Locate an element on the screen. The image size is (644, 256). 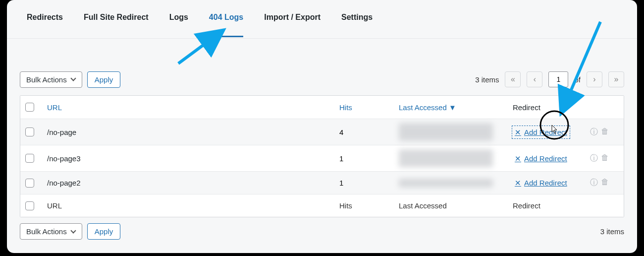
col-redirect: Redirect is located at coordinates (551, 107).